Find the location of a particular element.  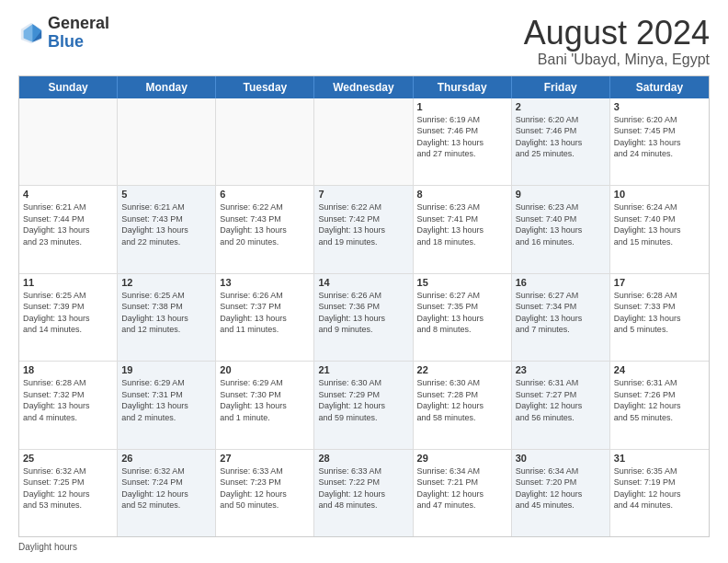

day-number: 17 is located at coordinates (660, 282).